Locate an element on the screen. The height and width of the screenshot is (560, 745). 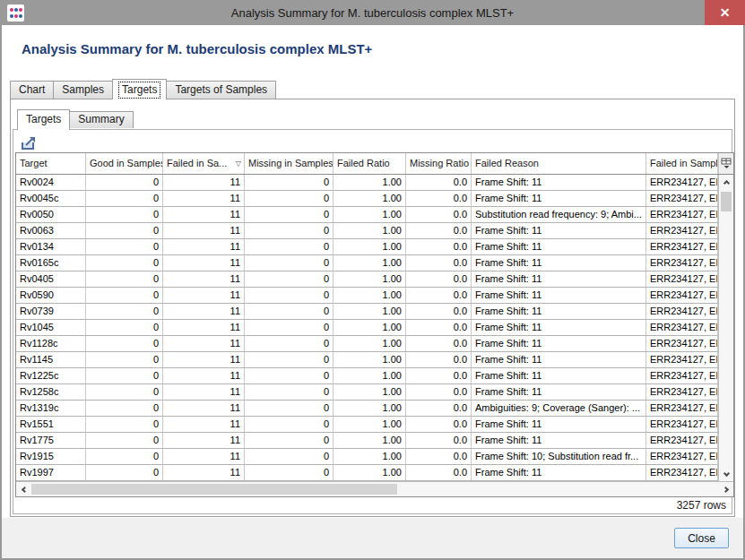
table-cell-0: Rv1775 is located at coordinates (51, 441).